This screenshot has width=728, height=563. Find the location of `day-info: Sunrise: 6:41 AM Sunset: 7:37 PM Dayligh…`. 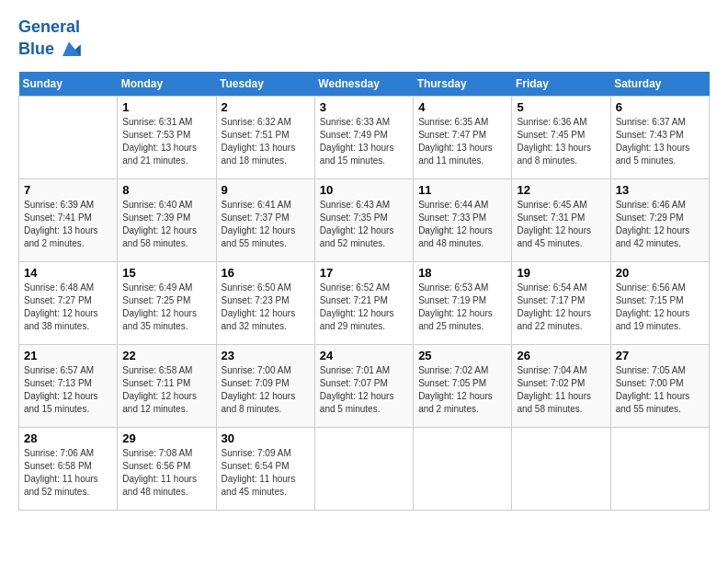

day-info: Sunrise: 6:41 AM Sunset: 7:37 PM Dayligh… is located at coordinates (266, 224).